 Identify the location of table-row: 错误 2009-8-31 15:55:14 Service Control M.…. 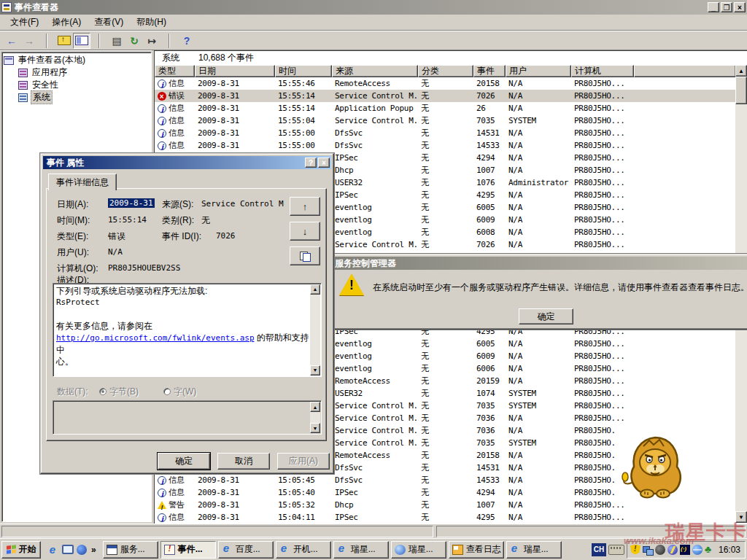
(445, 96).